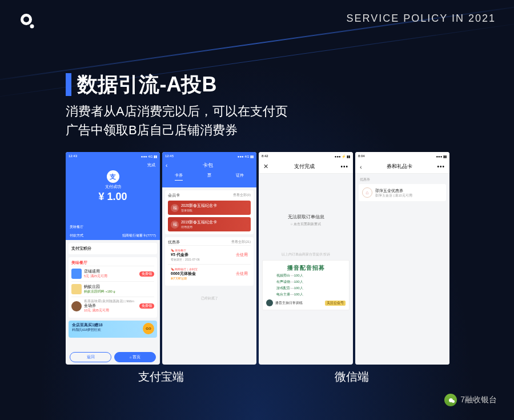 The image size is (514, 420). I want to click on phone-alipay-wallet: 12:45●●● 4G ▮▮ ‹ 卡包 卡券 票 证件 会员卡查看全部(0) 福…, so click(209, 258).